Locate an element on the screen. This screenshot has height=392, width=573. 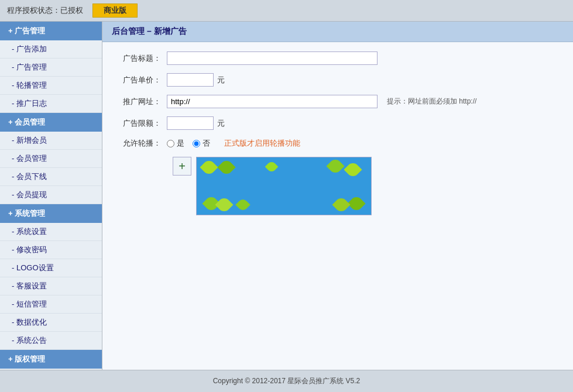
carousel-radio-yes: 是 is located at coordinates (176, 143).